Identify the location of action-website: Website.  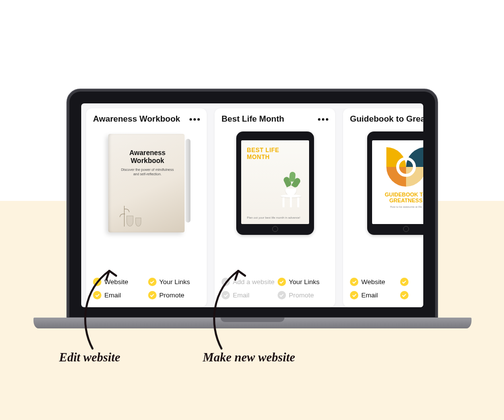
(374, 282).